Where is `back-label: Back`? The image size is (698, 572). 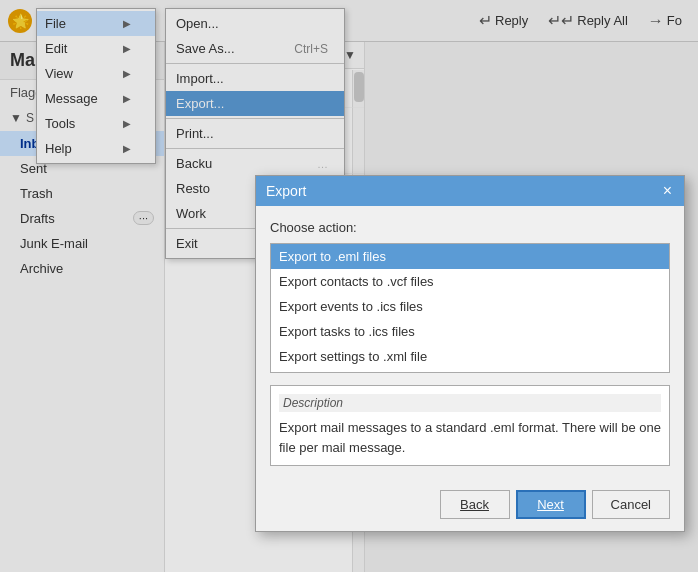
back-label: Back is located at coordinates (474, 504).